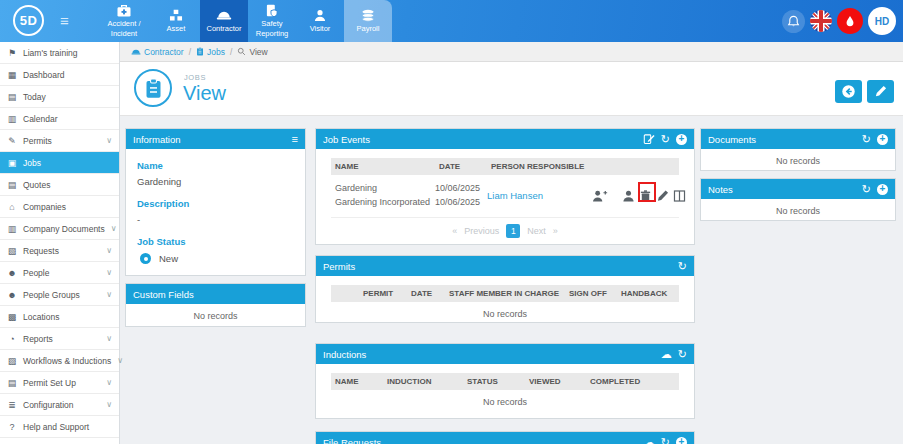 Image resolution: width=903 pixels, height=444 pixels. What do you see at coordinates (385, 196) in the screenshot?
I see `job-event-name: Gardening Gardening Incorporated` at bounding box center [385, 196].